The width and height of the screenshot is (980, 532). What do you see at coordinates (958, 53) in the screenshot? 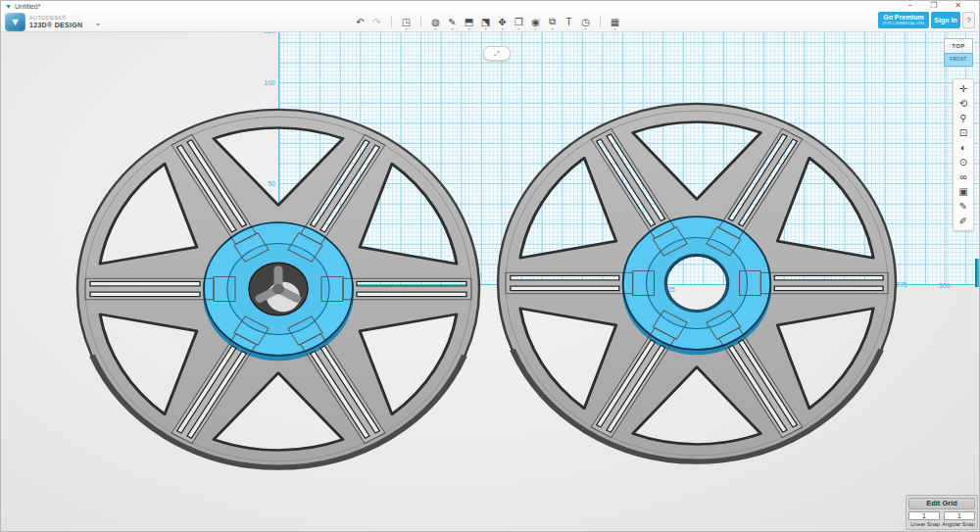
I see `view-cube: TOP FRONT` at bounding box center [958, 53].